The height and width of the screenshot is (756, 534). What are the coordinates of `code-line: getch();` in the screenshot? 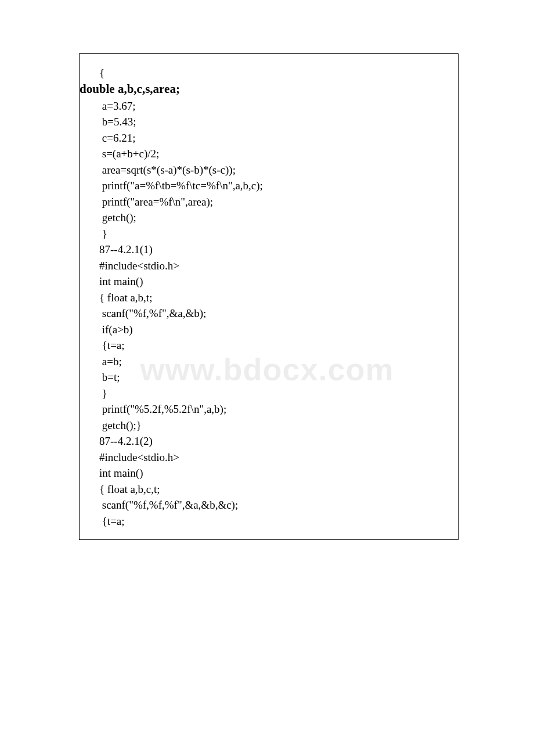 It's located at (279, 217).